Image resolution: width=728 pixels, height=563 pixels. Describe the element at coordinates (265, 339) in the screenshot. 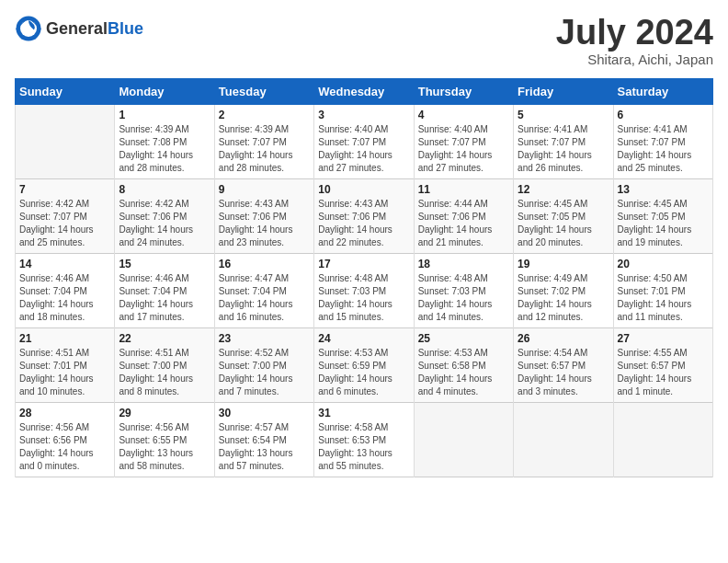

I see `day-number: 23` at that location.